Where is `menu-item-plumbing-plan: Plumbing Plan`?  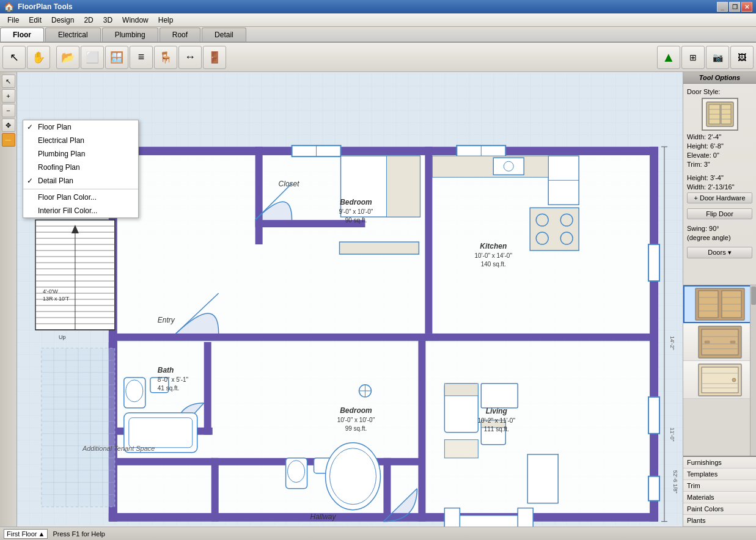
menu-item-plumbing-plan: Plumbing Plan is located at coordinates (81, 154).